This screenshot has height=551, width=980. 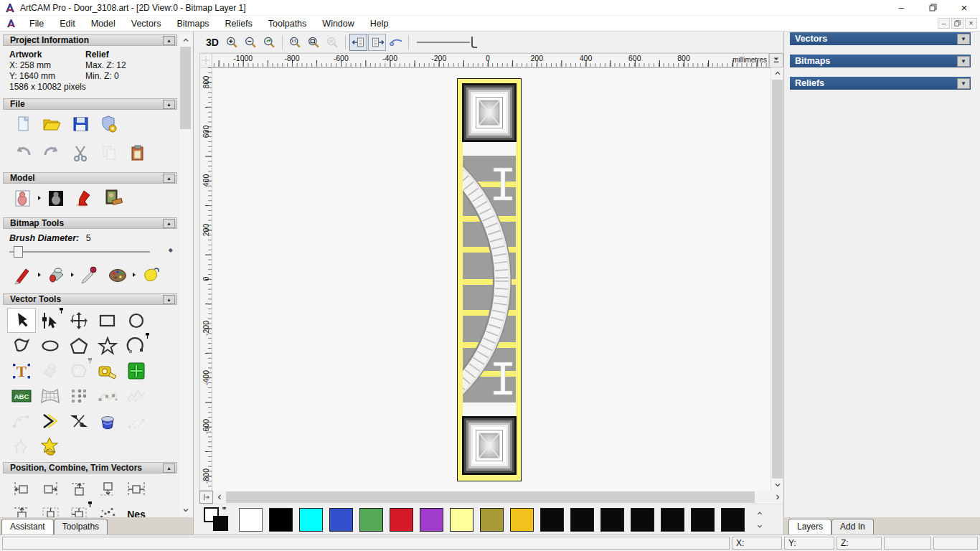 I want to click on mdi-minimize-button: –, so click(x=944, y=23).